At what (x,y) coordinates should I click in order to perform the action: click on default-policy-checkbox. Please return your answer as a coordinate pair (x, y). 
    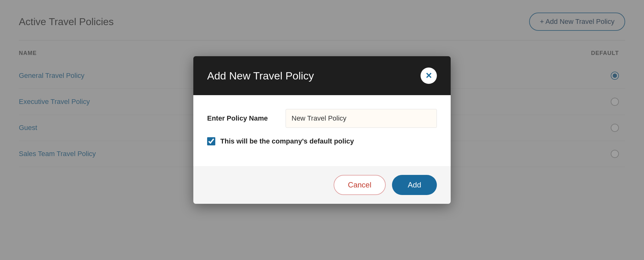
    Looking at the image, I should click on (211, 141).